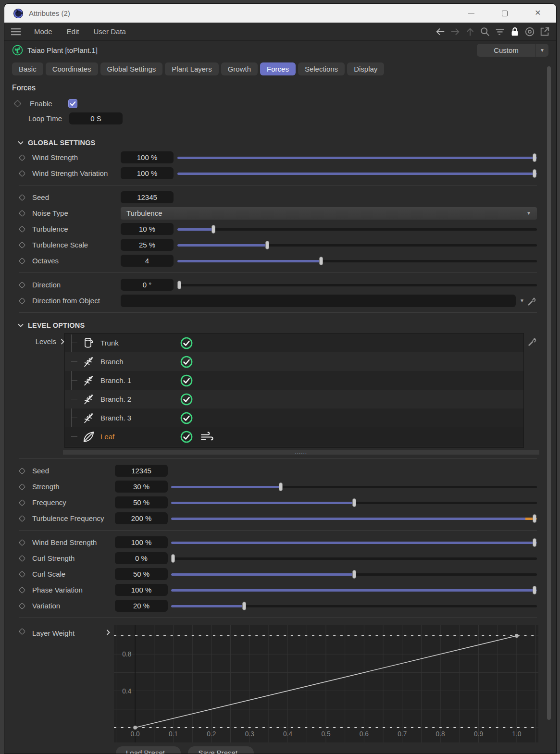  Describe the element at coordinates (354, 590) in the screenshot. I see `phase-variation-slider` at that location.